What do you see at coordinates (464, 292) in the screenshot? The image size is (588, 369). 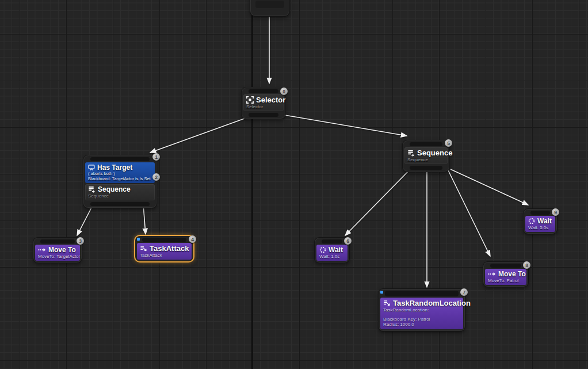 I see `execution-index-badge: 7` at bounding box center [464, 292].